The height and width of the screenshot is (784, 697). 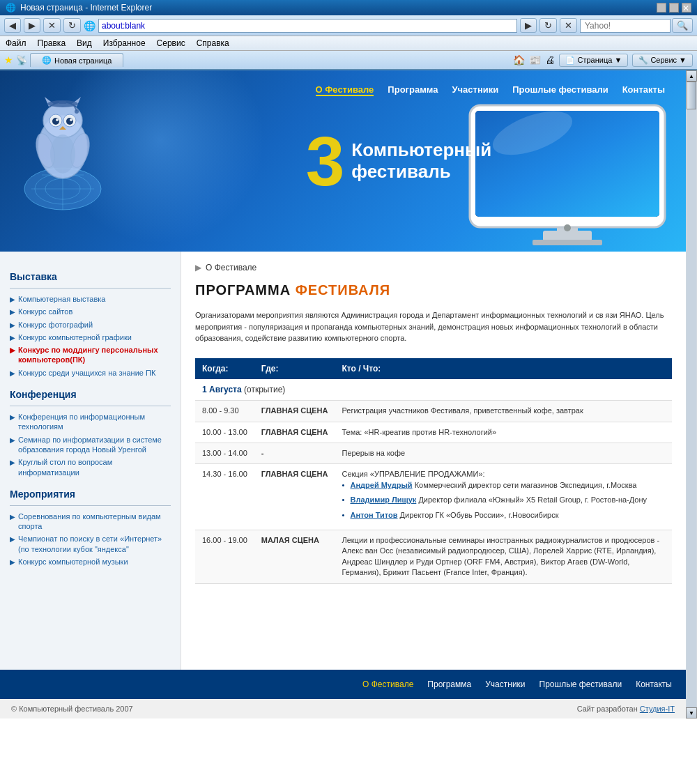 What do you see at coordinates (503, 454) in the screenshot?
I see `desc-cell: Перерыв на кофе` at bounding box center [503, 454].